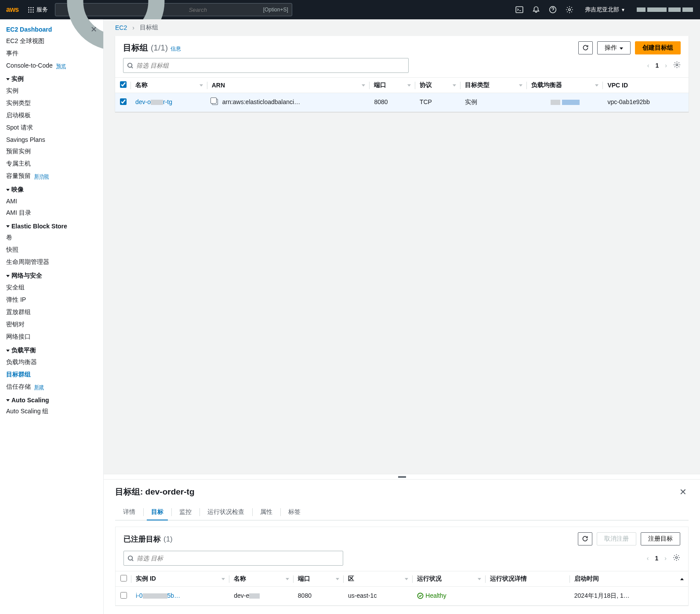 This screenshot has width=700, height=614. Describe the element at coordinates (54, 103) in the screenshot. I see `sidebar-item-instance-types: 实例类型` at that location.